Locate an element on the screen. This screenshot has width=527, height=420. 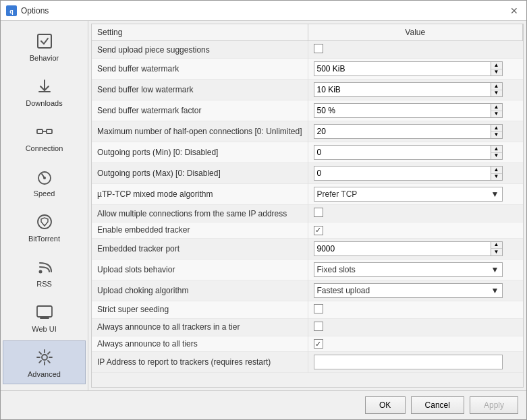
setting-value-send-buffer-watermark: ▲▼ is located at coordinates (416, 69).